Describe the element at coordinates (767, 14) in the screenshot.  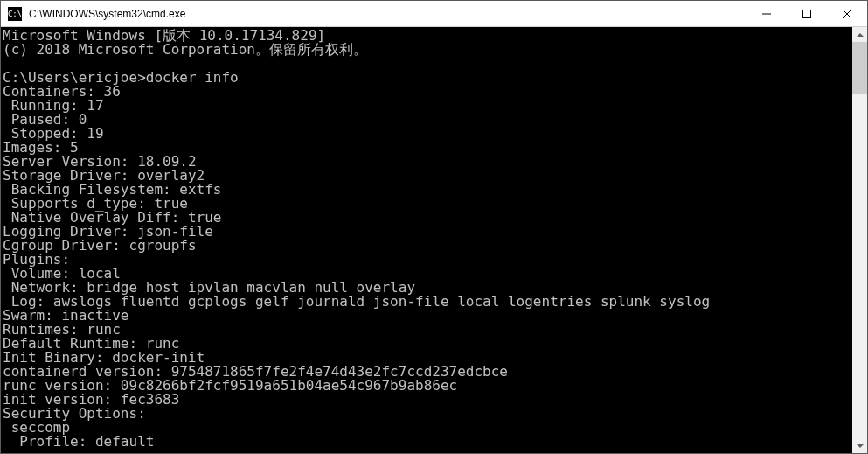
I see `minimize-icon` at that location.